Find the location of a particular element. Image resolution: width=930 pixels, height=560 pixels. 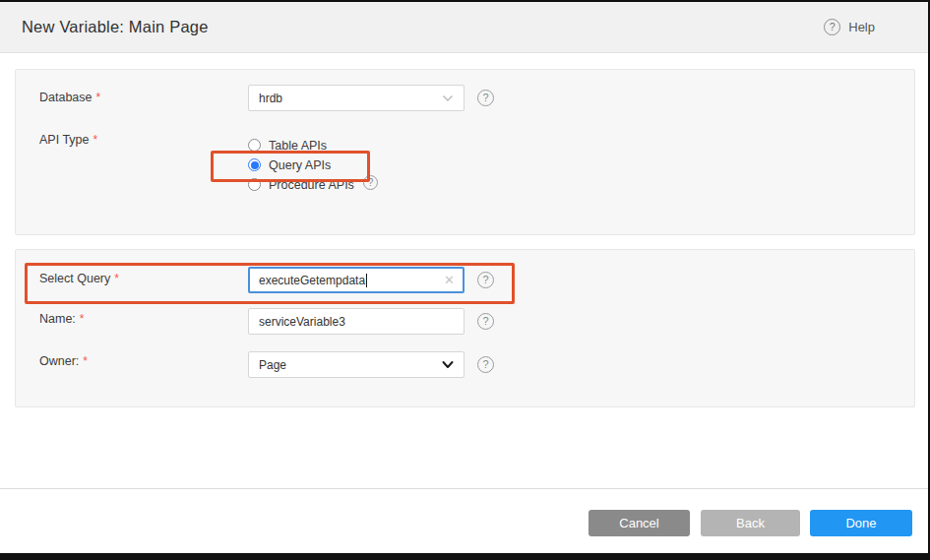

database-label: Database* is located at coordinates (70, 97).